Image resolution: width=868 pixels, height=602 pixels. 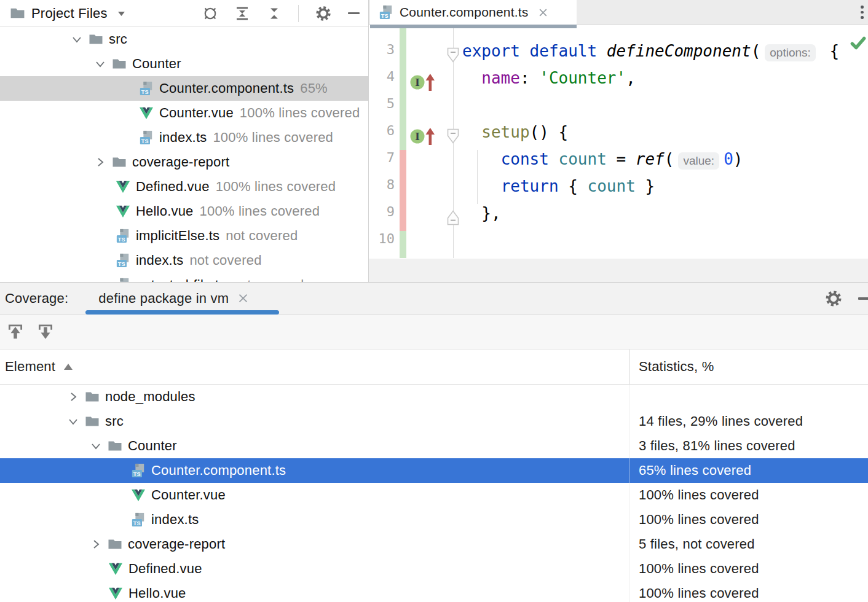 I want to click on code-text: name: 'Counter',, so click(x=549, y=78).